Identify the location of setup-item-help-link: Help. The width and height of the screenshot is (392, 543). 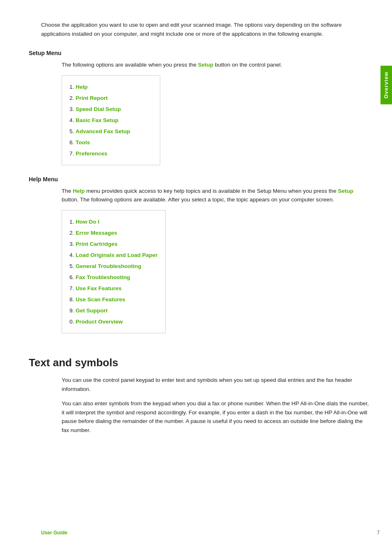
(81, 87).